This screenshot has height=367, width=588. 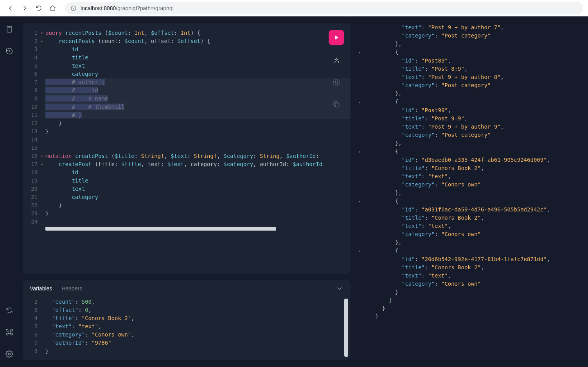 What do you see at coordinates (340, 288) in the screenshot?
I see `chevron-down-icon` at bounding box center [340, 288].